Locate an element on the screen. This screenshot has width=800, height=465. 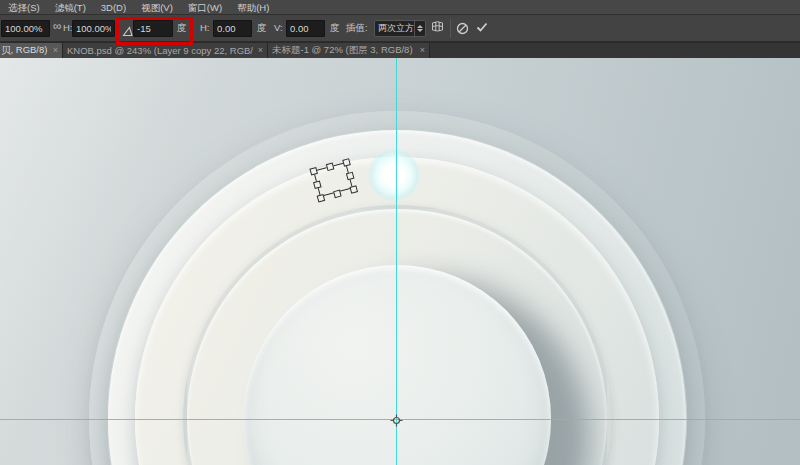
menu-window: 窗口(W) is located at coordinates (205, 8).